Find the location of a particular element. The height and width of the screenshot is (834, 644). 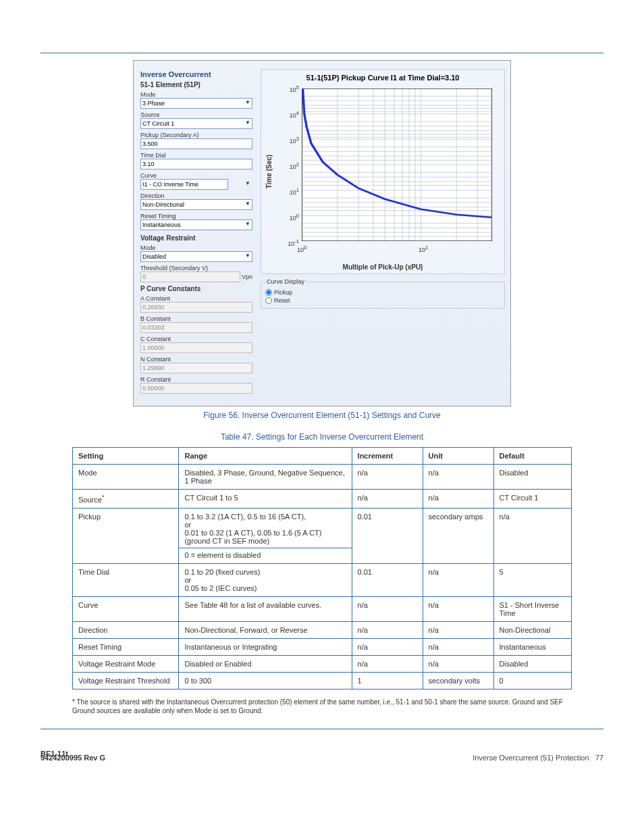

source-label: Source is located at coordinates (196, 115).